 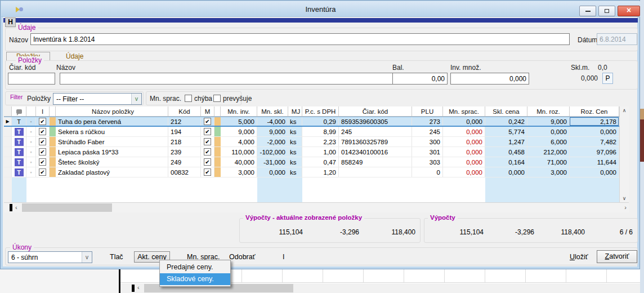 What do you see at coordinates (32, 112) in the screenshot?
I see `header-dot` at bounding box center [32, 112].